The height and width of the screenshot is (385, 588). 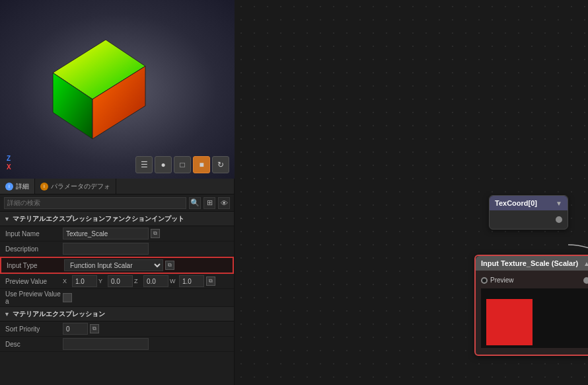 I want to click on x-input, so click(x=85, y=281).